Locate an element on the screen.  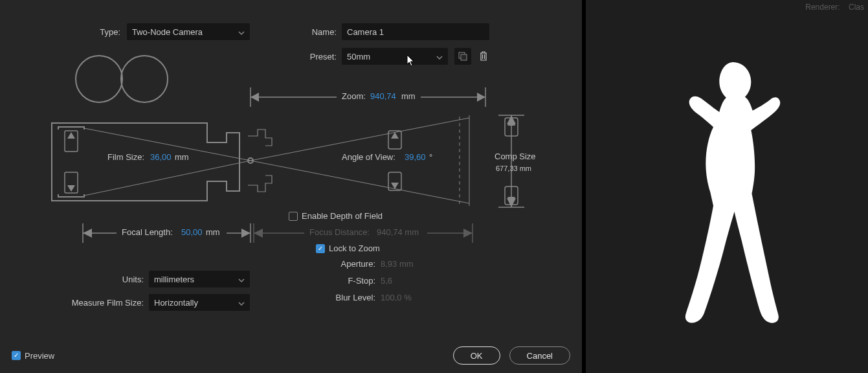
svg-text: Focus Distance: is located at coordinates (339, 232).